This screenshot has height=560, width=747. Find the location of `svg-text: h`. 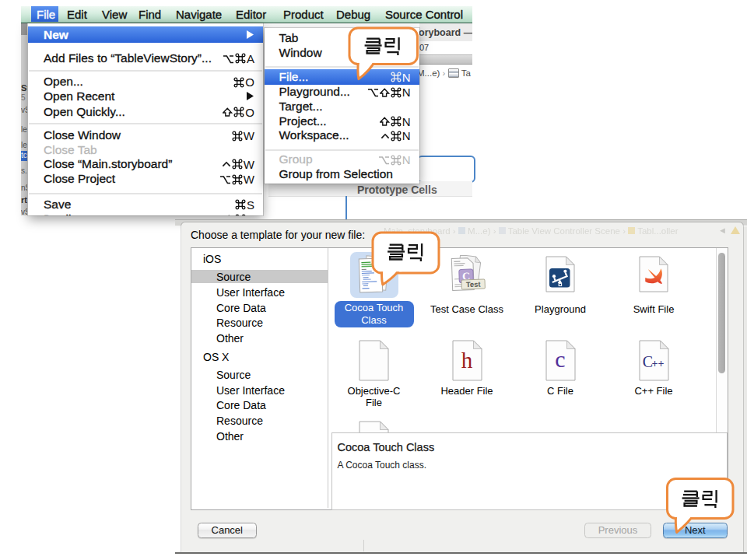

svg-text: h is located at coordinates (467, 360).